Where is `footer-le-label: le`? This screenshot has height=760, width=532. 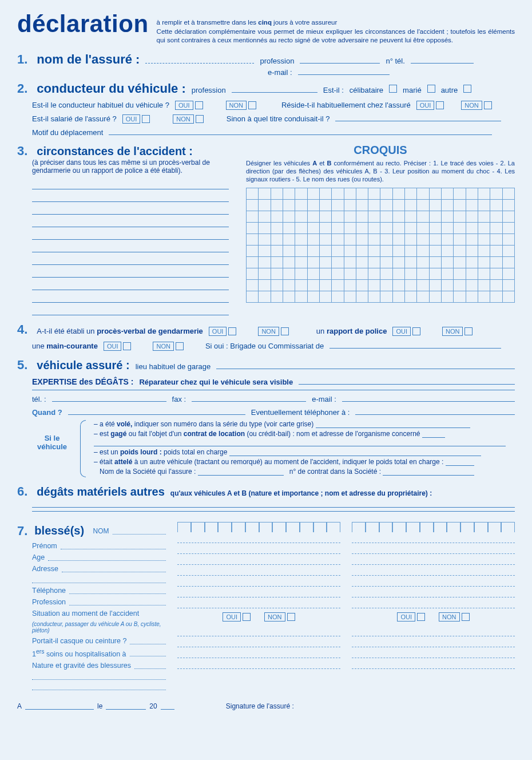 footer-le-label: le is located at coordinates (100, 706).